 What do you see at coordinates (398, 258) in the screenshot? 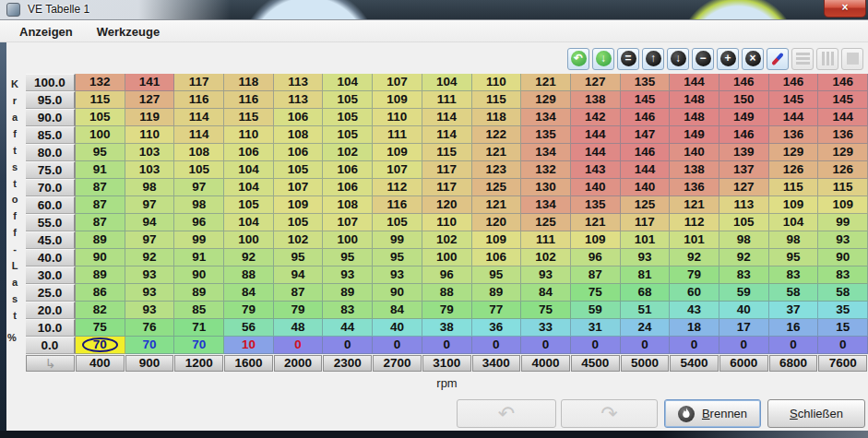
I see `ve-cell: 95` at bounding box center [398, 258].